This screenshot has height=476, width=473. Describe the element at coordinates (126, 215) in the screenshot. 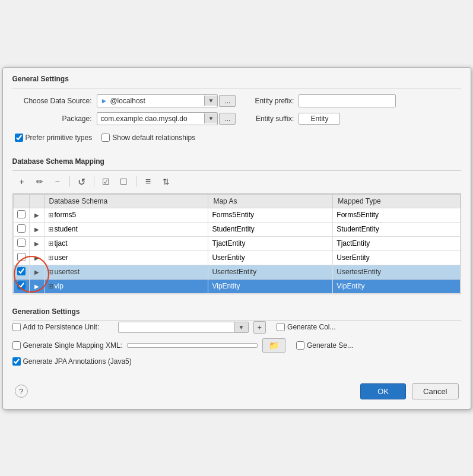

I see `row-schema-cell: ⊞forms5` at that location.